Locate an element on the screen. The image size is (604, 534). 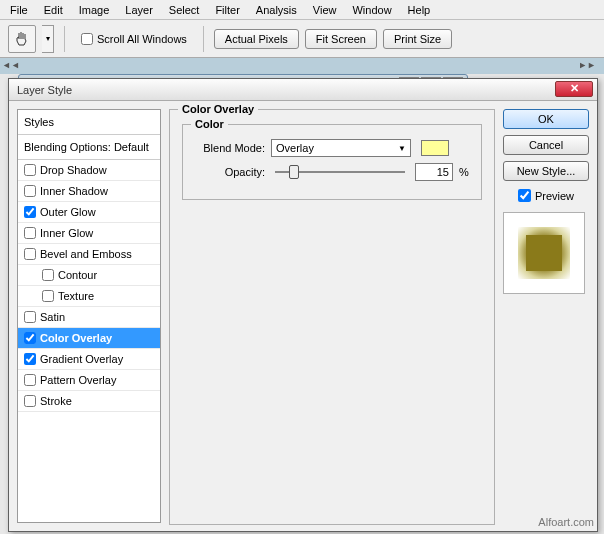
new-style-button: New Style... is located at coordinates (546, 171).